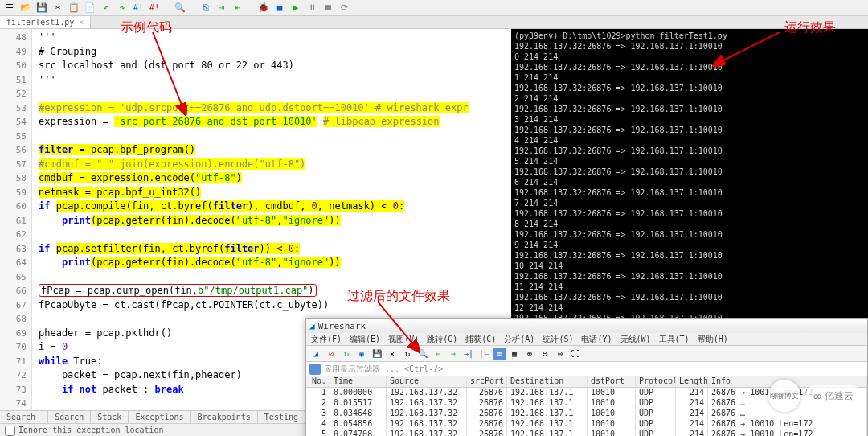 This screenshot has height=436, width=868. Describe the element at coordinates (558, 339) in the screenshot. I see `ws-menu-item: 统计(S)` at that location.